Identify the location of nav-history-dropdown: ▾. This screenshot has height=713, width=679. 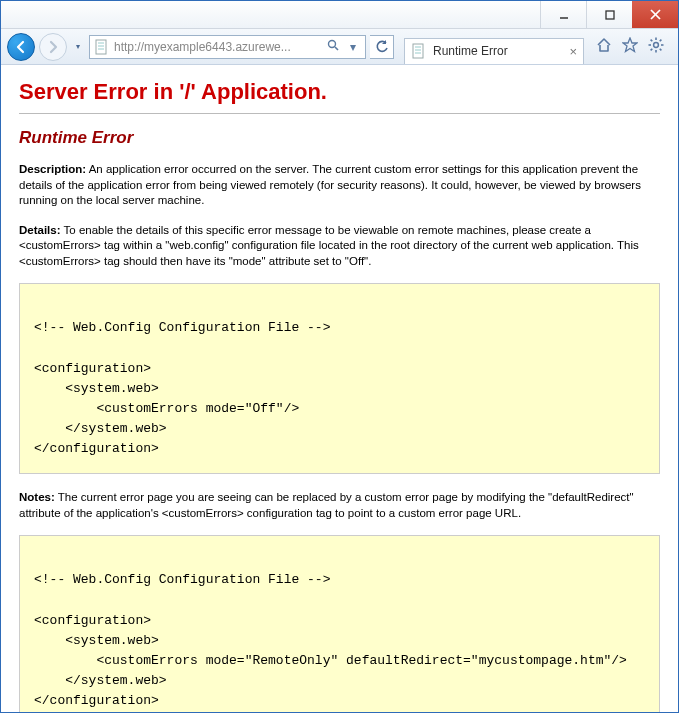
(78, 46).